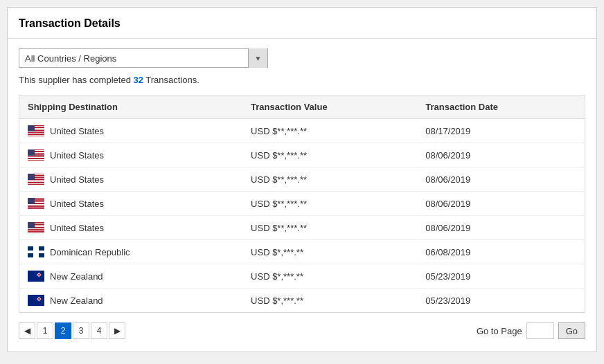 Image resolution: width=604 pixels, height=364 pixels. Describe the element at coordinates (330, 107) in the screenshot. I see `col-header-value: Transaction Value` at that location.